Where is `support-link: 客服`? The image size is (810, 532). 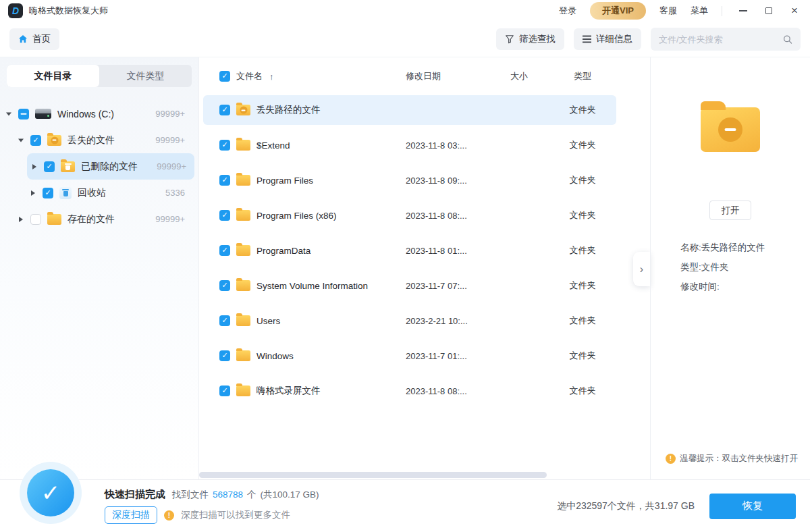
support-link: 客服 is located at coordinates (668, 11).